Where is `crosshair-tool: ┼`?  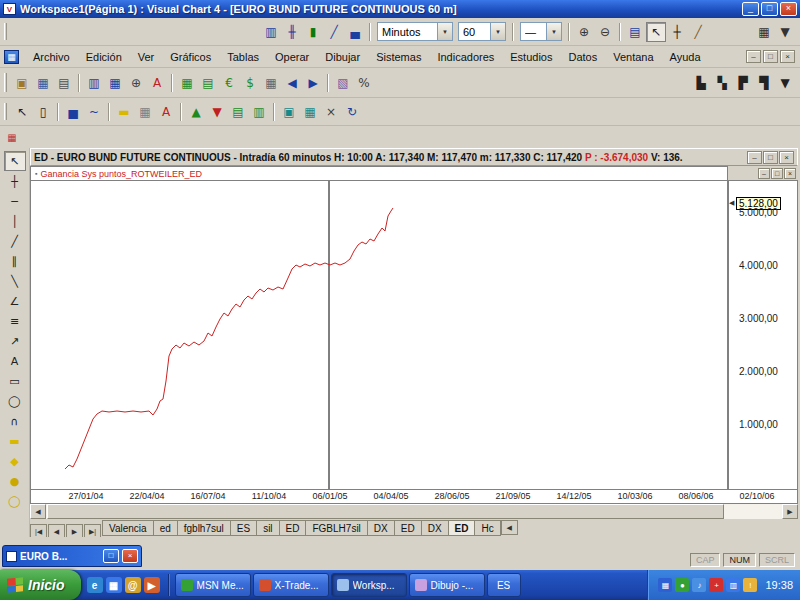 crosshair-tool: ┼ is located at coordinates (15, 181).